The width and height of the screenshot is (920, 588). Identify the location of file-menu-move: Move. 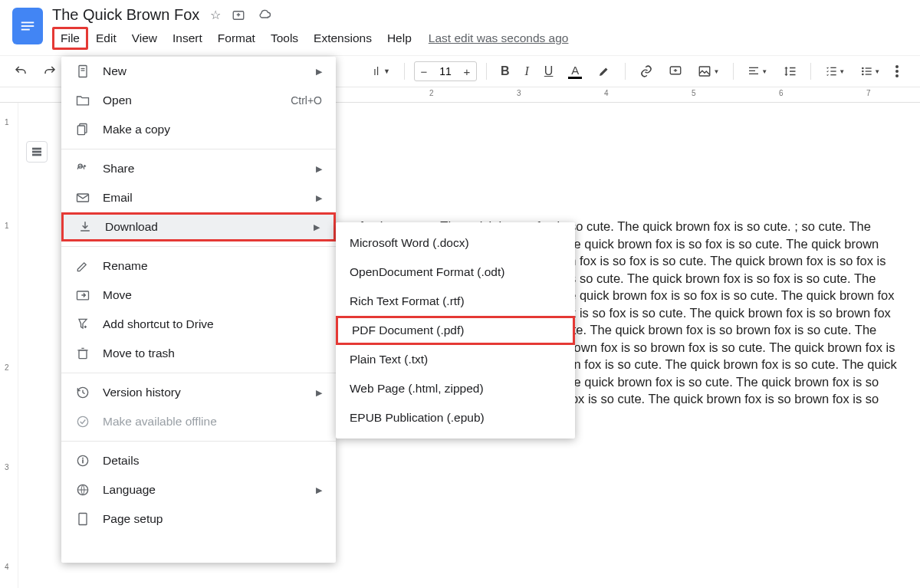
(199, 295).